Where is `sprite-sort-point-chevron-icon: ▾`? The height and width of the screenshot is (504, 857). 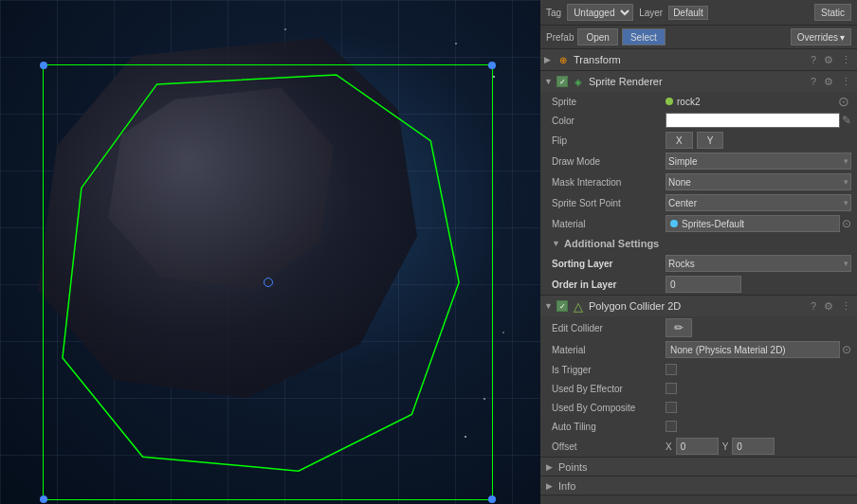 sprite-sort-point-chevron-icon: ▾ is located at coordinates (846, 203).